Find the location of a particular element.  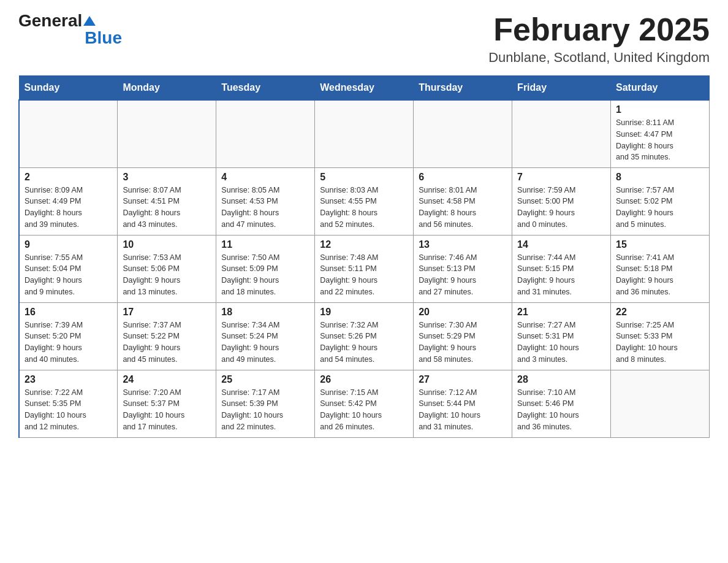

table-row: 8Sunrise: 7:57 AM Sunset: 5:02 PM Daylig… is located at coordinates (661, 201).